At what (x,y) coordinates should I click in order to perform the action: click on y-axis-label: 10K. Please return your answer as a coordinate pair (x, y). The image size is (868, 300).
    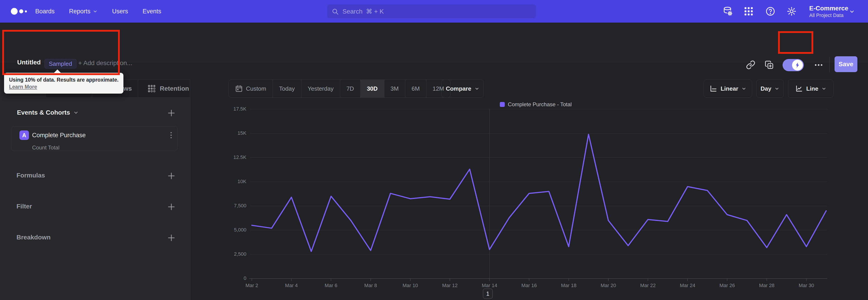
    Looking at the image, I should click on (227, 181).